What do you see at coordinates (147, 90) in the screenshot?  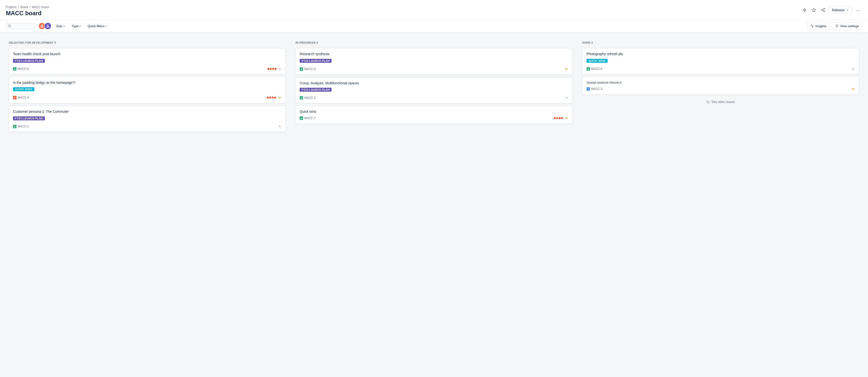 I see `card-card-macc4: Is the padding dodgy on the homepage?! Q…` at bounding box center [147, 90].